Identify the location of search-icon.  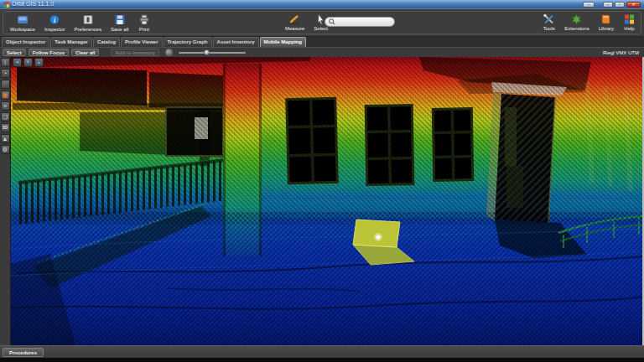
(332, 22).